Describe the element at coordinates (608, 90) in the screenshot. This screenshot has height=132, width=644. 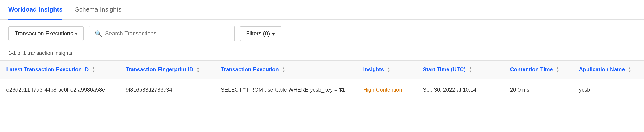
I see `cell-appname: ycsb` at that location.